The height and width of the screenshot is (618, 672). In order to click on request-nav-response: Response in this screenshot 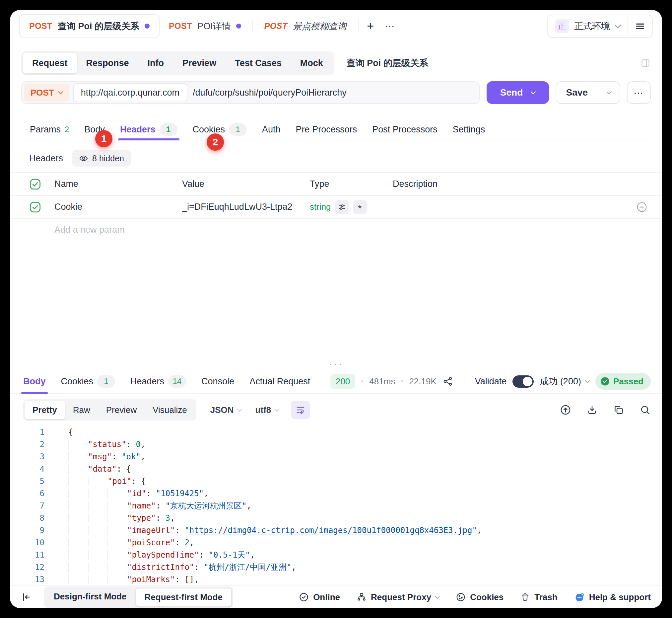, I will do `click(108, 63)`.